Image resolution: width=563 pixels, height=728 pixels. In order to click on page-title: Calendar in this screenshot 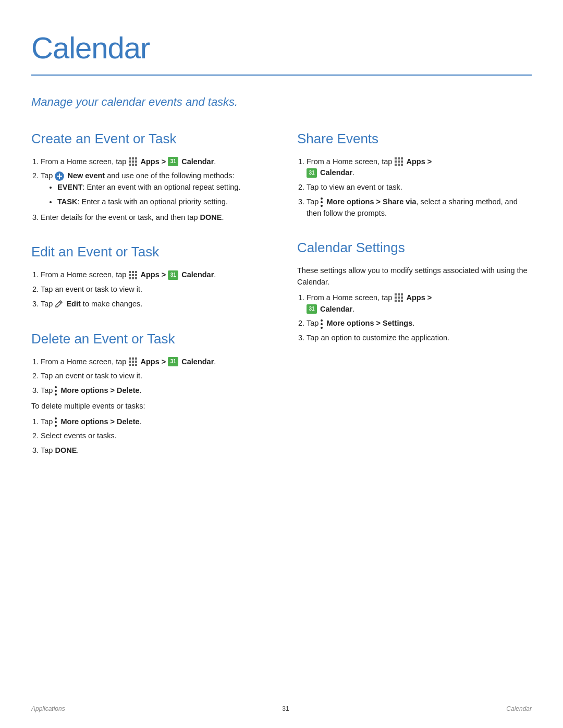, I will do `click(282, 48)`.